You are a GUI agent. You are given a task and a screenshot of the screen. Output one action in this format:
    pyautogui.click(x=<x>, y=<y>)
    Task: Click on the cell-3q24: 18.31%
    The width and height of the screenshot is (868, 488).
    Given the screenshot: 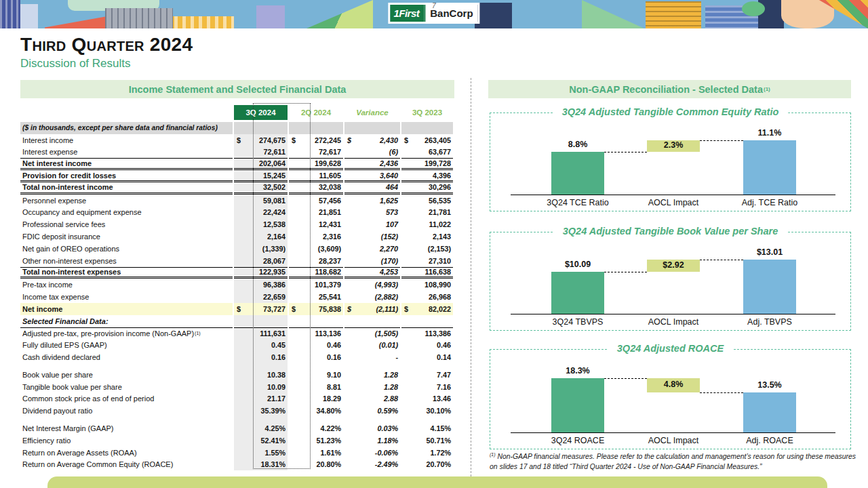 What is the action you would take?
    pyautogui.click(x=260, y=465)
    